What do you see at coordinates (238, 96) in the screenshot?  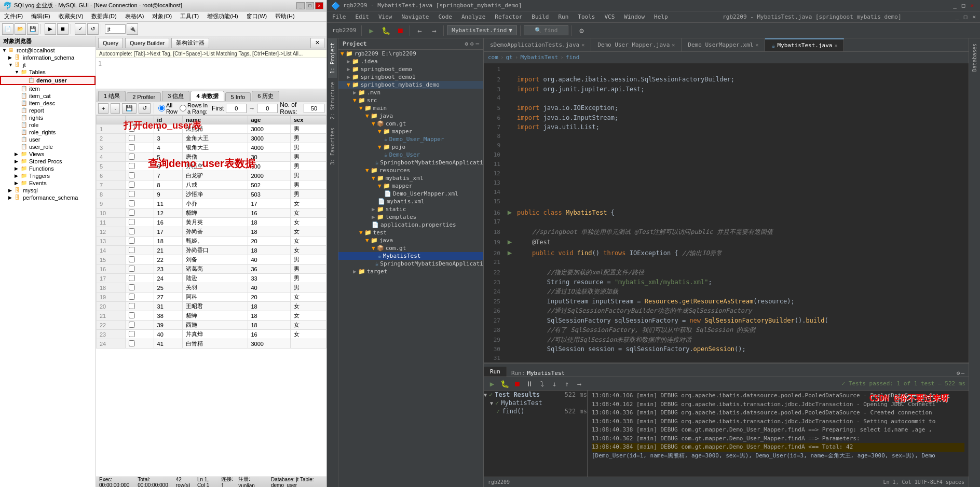 I see `rtab-info5: 5 Info` at bounding box center [238, 96].